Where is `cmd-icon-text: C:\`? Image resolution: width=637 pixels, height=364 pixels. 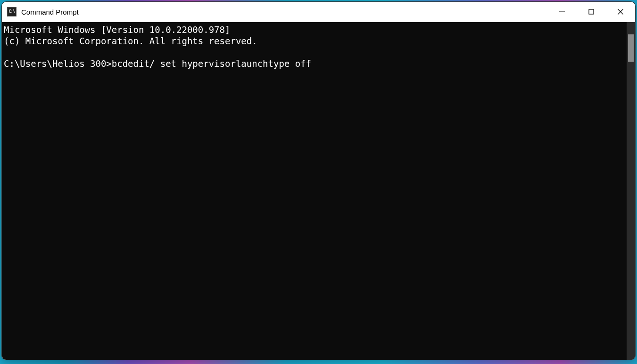
cmd-icon-text: C:\ is located at coordinates (12, 12).